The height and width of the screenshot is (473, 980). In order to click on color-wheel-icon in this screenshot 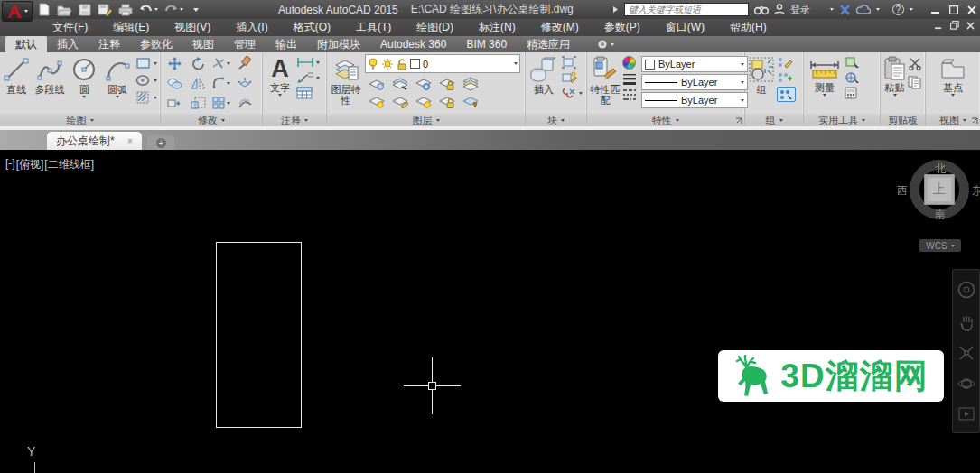, I will do `click(629, 63)`.